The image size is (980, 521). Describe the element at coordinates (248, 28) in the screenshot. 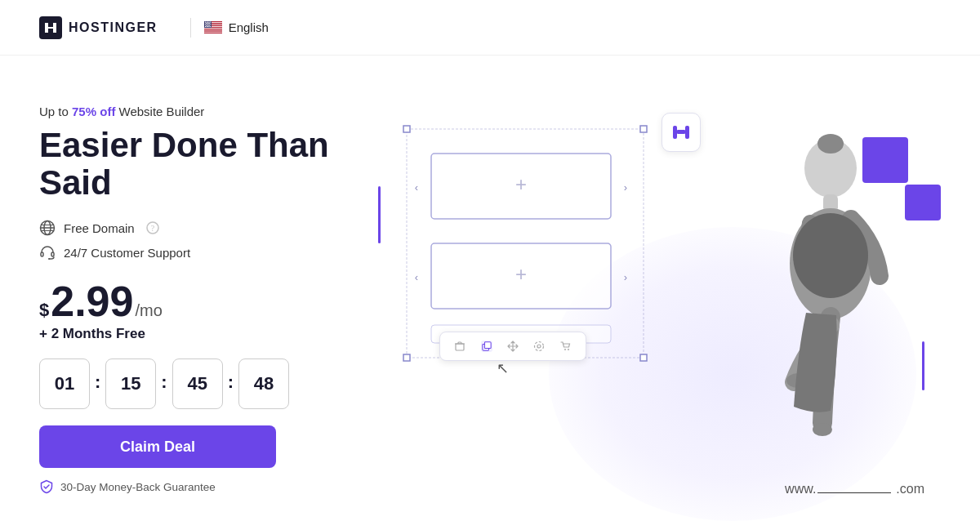

I see `language-label: English` at that location.